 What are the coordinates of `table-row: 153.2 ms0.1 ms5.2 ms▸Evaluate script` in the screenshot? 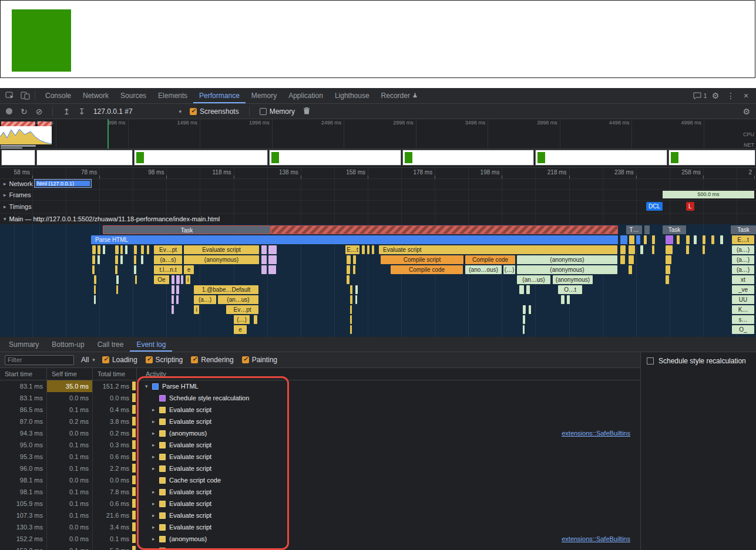 It's located at (320, 547).